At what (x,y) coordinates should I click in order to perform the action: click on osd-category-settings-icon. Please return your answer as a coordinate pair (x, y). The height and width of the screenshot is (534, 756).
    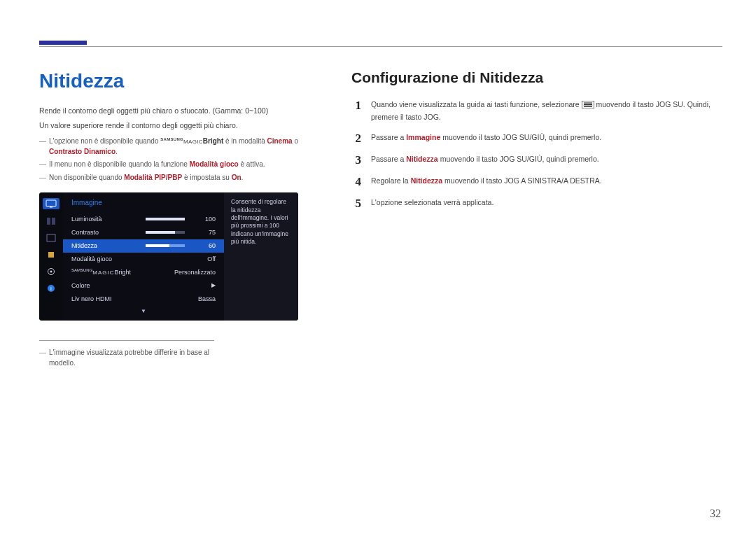
    Looking at the image, I should click on (51, 272).